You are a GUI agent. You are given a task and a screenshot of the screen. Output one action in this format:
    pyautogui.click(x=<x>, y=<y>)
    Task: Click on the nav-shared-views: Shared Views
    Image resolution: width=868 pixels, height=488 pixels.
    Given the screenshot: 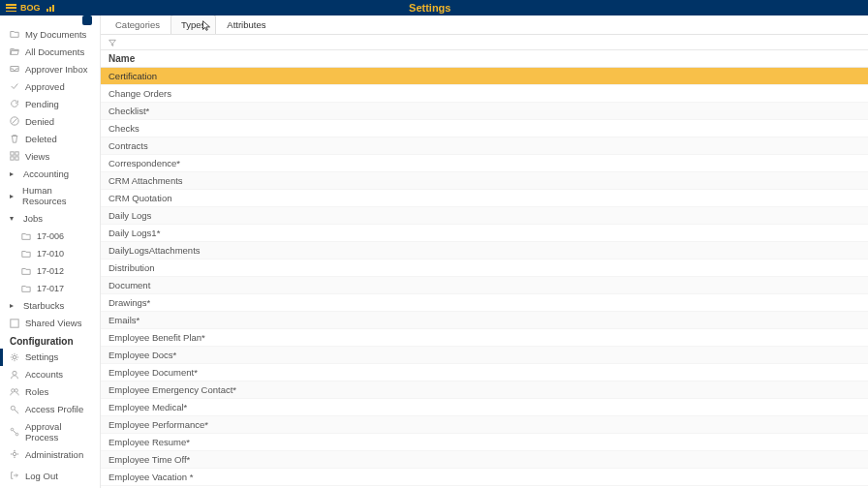 What is the action you would take?
    pyautogui.click(x=50, y=323)
    